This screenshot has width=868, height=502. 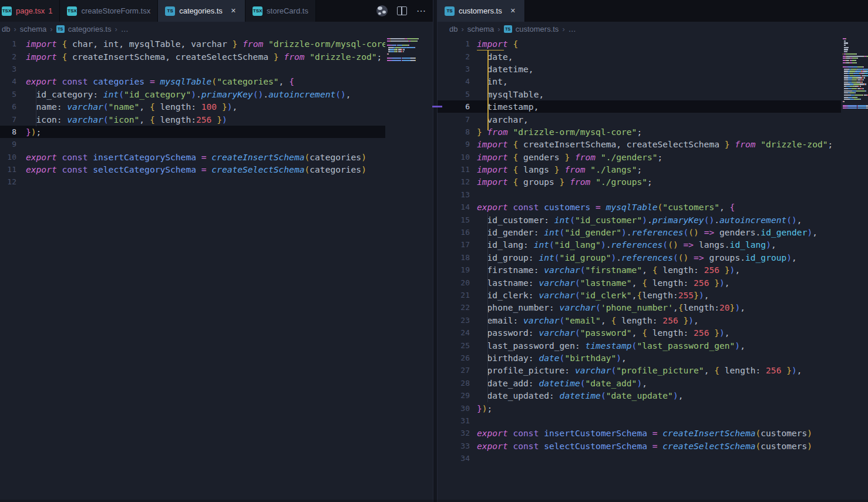 What do you see at coordinates (641, 446) in the screenshot?
I see `code-text: export const selectCustomerSchema = crea…` at bounding box center [641, 446].